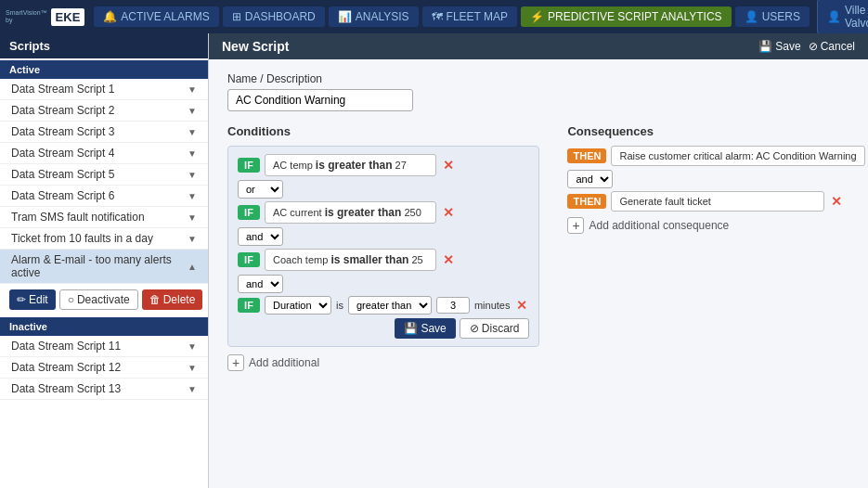 Image resolution: width=868 pixels, height=488 pixels. I want to click on connector-row-1: or and, so click(383, 189).